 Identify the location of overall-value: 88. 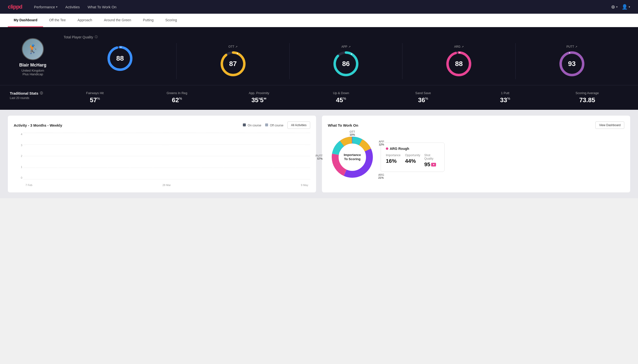
(120, 58).